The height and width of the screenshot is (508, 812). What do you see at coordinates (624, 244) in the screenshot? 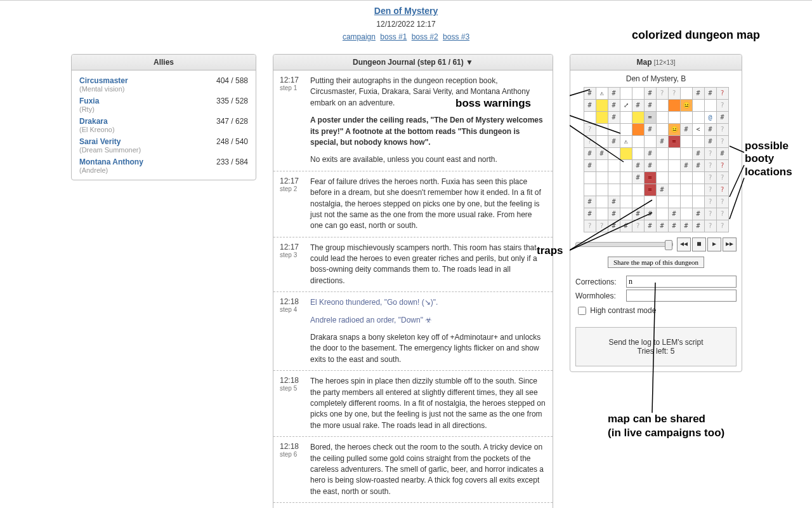
I see `map-slider` at bounding box center [624, 244].